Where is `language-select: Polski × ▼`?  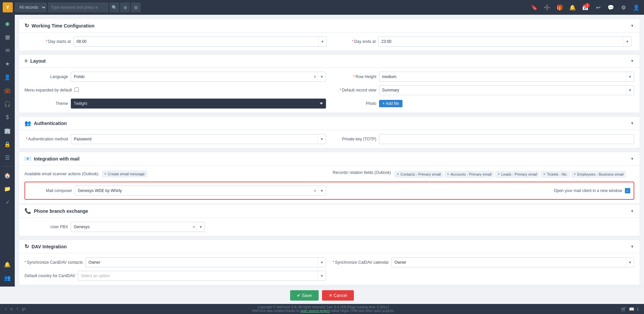 language-select: Polski × ▼ is located at coordinates (199, 77).